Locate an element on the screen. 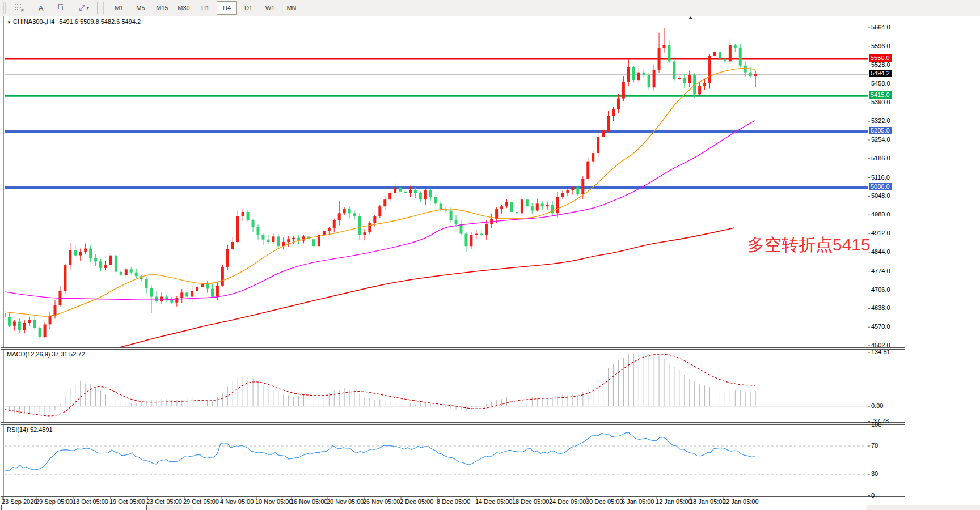 The width and height of the screenshot is (980, 510). cursor-mode-button: ⤢ ▾ is located at coordinates (84, 8).